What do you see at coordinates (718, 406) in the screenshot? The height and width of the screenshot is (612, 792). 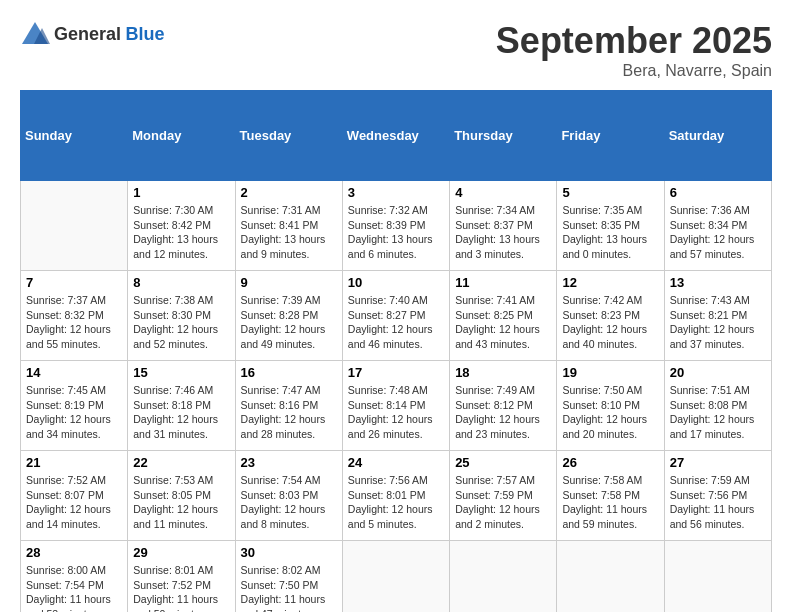 I see `calendar-cell: 20Sunrise: 7:51 AM Sunset: 8:08 PM Dayli…` at bounding box center [718, 406].